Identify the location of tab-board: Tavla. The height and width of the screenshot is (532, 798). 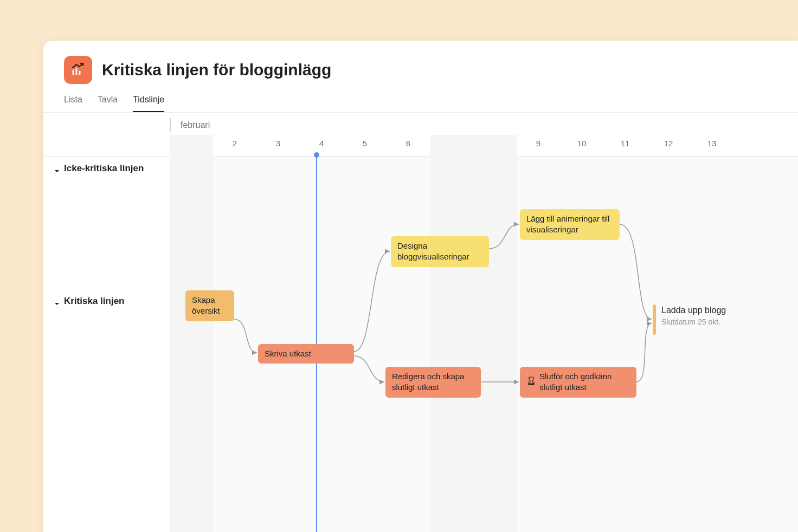
(107, 103).